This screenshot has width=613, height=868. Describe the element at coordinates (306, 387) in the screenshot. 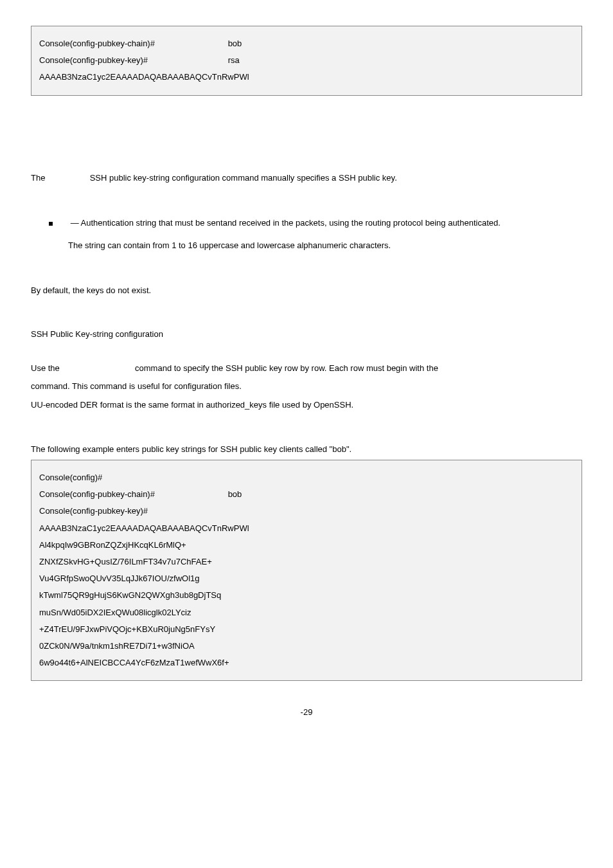

I see `command-paragraph: command. This command is useful for conf…` at that location.